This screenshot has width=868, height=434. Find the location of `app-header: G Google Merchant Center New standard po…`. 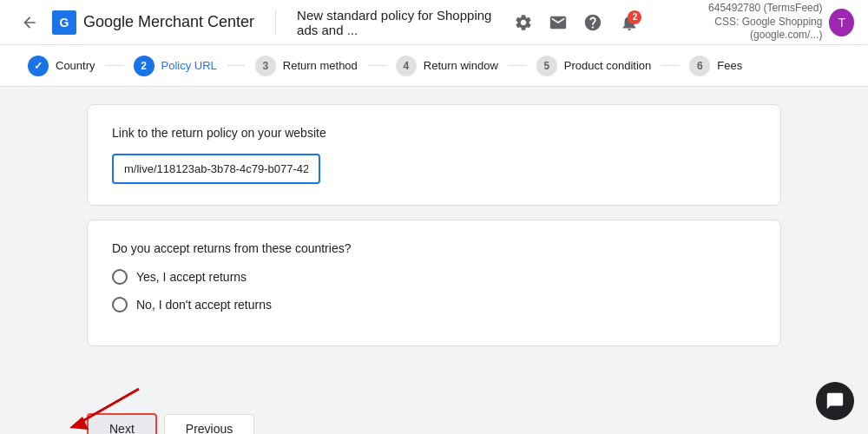

app-header: G Google Merchant Center New standard po… is located at coordinates (434, 23).